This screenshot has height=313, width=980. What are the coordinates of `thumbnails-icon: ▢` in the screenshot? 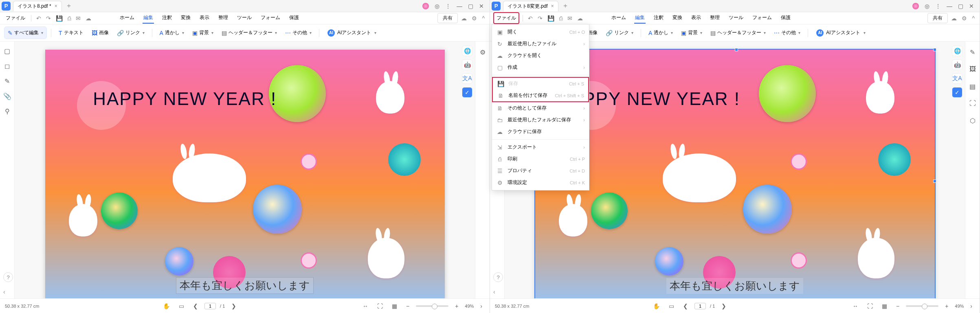 It's located at (7, 51).